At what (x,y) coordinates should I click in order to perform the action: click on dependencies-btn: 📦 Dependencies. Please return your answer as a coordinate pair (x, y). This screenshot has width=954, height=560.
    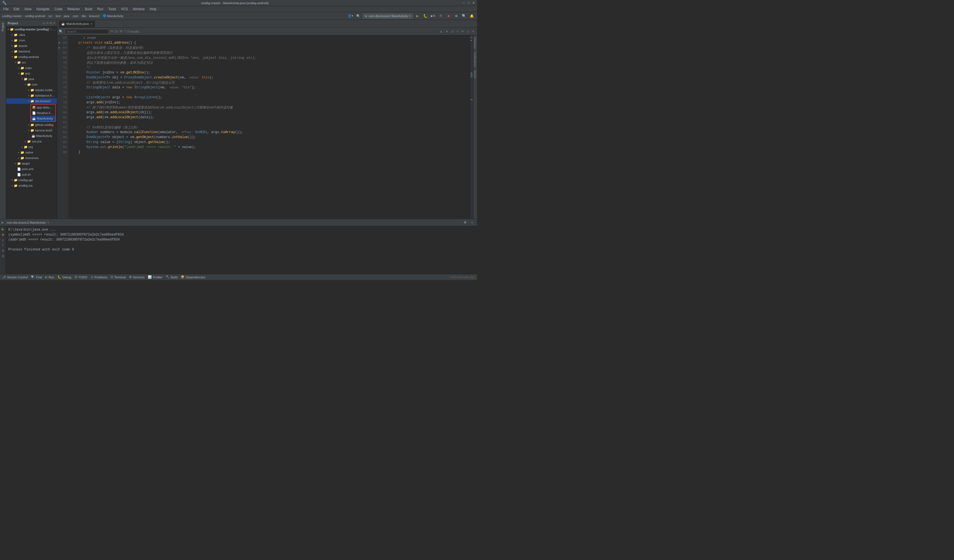
    Looking at the image, I should click on (193, 277).